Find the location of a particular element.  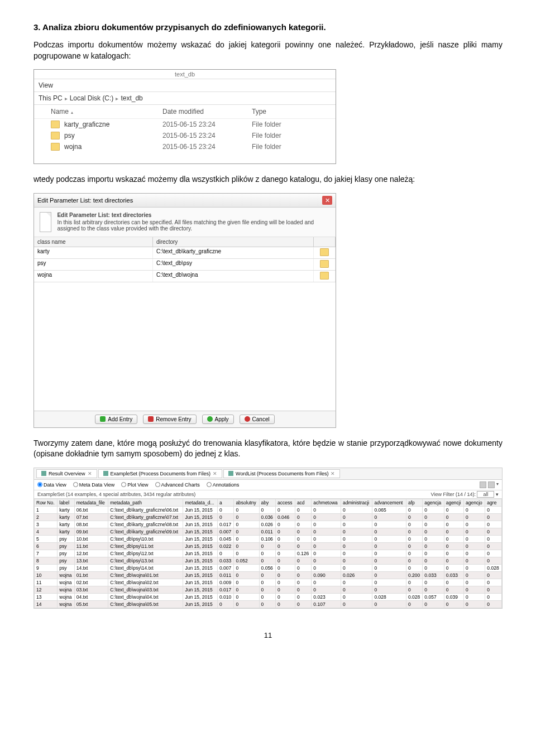

breadcrumb: This PC▸ Local Disk (C:)▸ text_db is located at coordinates (185, 98).